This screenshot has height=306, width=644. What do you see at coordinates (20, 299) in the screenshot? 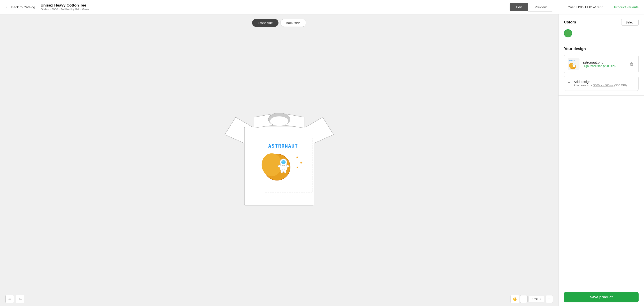
I see `redo-button: ↪` at bounding box center [20, 299].